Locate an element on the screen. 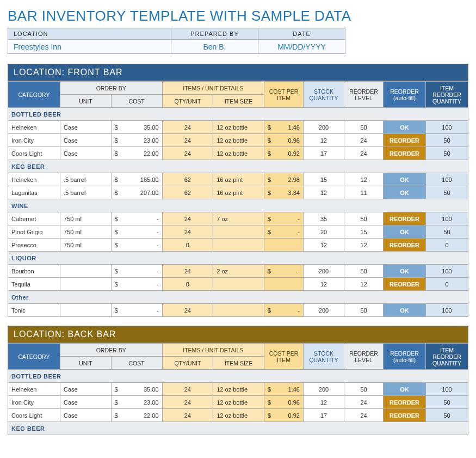  cell-name: Coors Light is located at coordinates (34, 154).